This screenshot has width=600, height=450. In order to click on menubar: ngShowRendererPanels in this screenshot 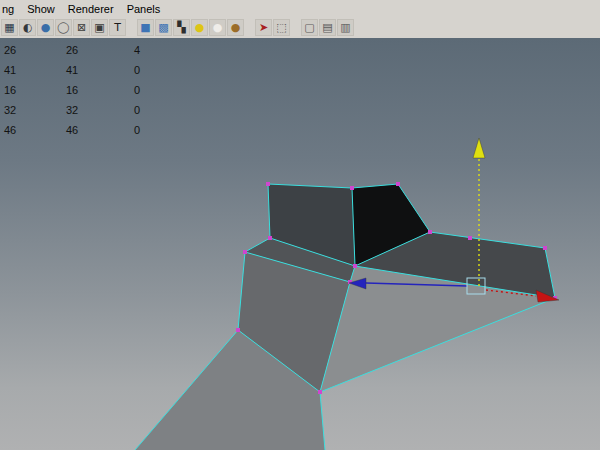, I will do `click(300, 8)`.